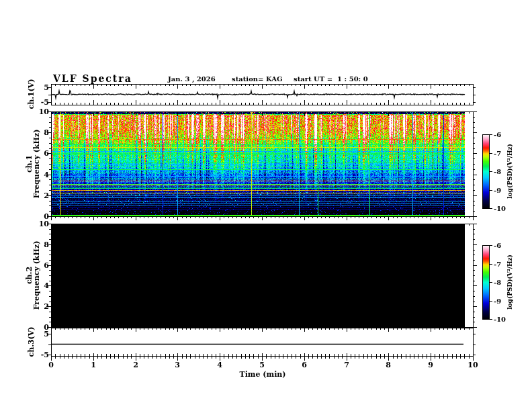 The width and height of the screenshot is (532, 411). I want to click on start-ut-label: start UT = 1 : 50: 0, so click(330, 79).